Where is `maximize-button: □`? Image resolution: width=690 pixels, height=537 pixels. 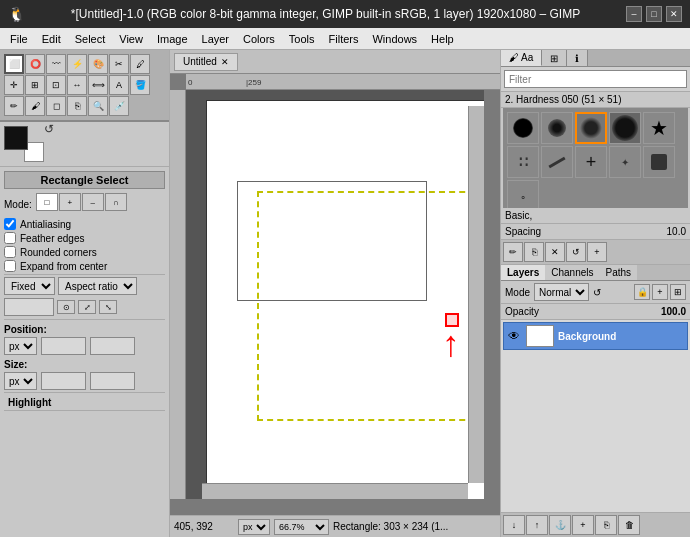 maximize-button: □ is located at coordinates (654, 14).